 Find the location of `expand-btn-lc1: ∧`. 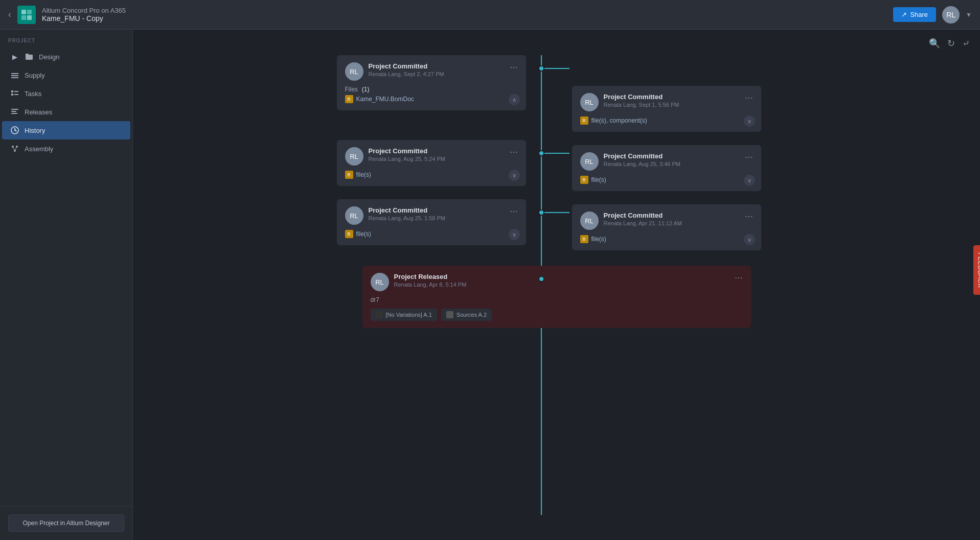

expand-btn-lc1: ∧ is located at coordinates (514, 100).